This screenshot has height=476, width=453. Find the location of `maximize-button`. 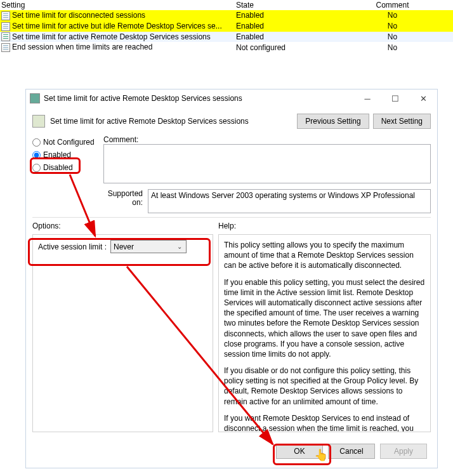

maximize-button is located at coordinates (395, 98).